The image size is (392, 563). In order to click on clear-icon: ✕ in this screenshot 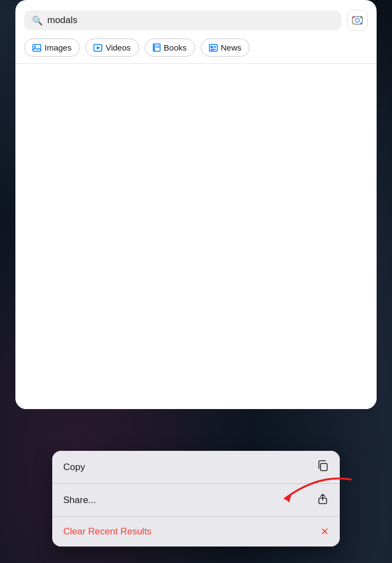, I will do `click(324, 532)`.